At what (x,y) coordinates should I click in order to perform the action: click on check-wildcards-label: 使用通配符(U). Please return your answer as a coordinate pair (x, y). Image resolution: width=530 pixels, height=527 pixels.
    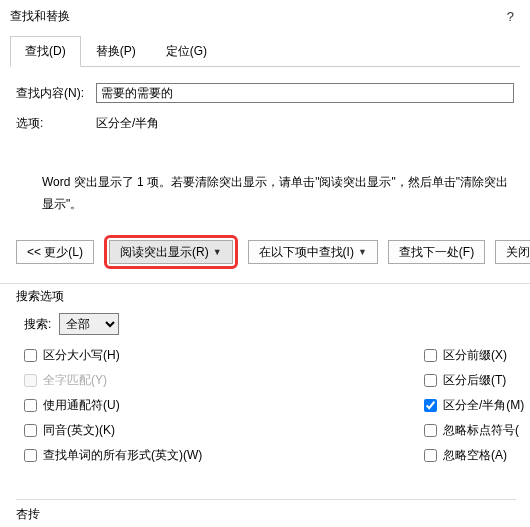
    Looking at the image, I should click on (82, 406).